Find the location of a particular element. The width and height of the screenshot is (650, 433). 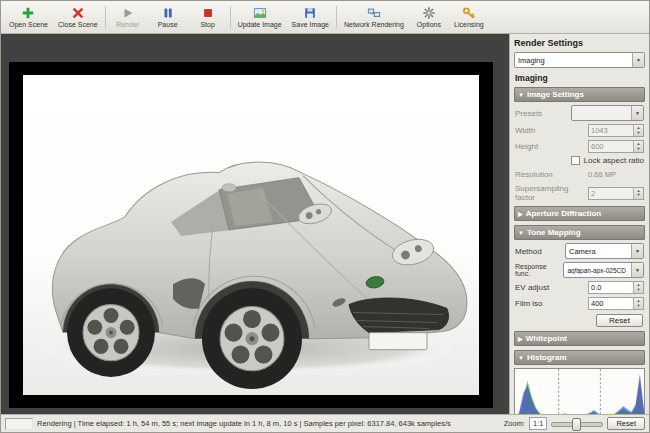

height-label: Height is located at coordinates (526, 146).